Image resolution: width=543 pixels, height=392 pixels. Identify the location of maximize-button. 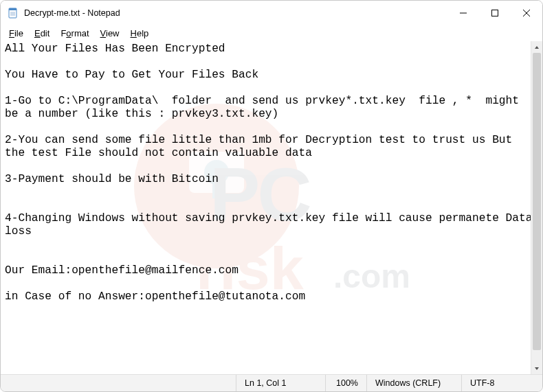
(495, 13).